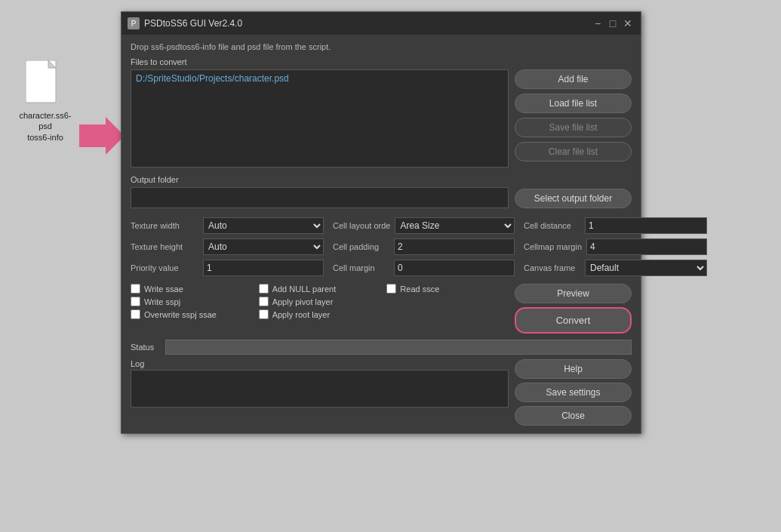 The height and width of the screenshot is (532, 781). What do you see at coordinates (573, 118) in the screenshot?
I see `files-buttons: Add file Load file list Save file list C…` at bounding box center [573, 118].